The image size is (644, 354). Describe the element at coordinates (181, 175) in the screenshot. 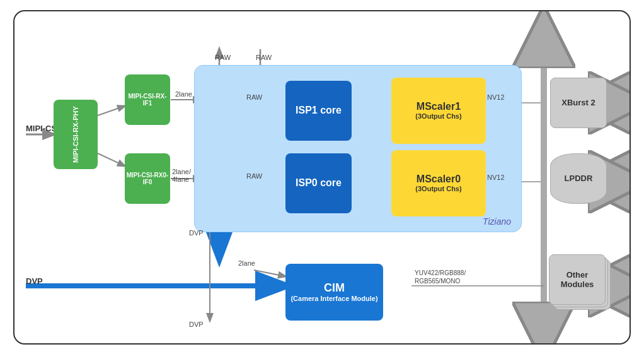

I see `lane2-label: 2lane/4lane` at that location.